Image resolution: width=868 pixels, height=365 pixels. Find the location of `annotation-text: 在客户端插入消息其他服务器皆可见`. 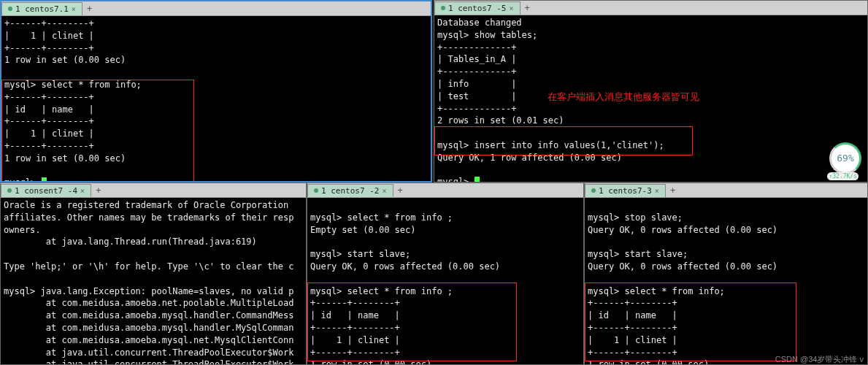

annotation-text: 在客户端插入消息其他服务器皆可见 is located at coordinates (623, 97).